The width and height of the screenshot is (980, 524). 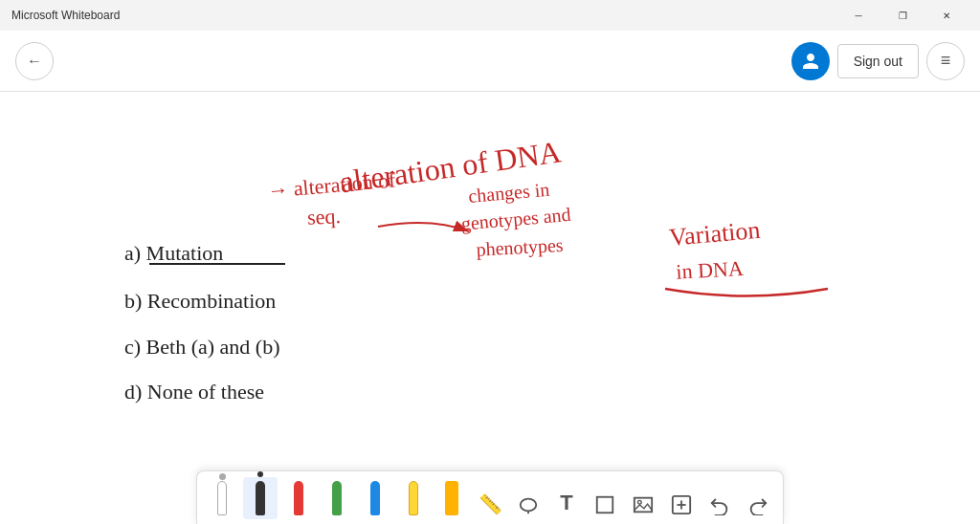 What do you see at coordinates (758, 505) in the screenshot?
I see `redo-icon` at bounding box center [758, 505].